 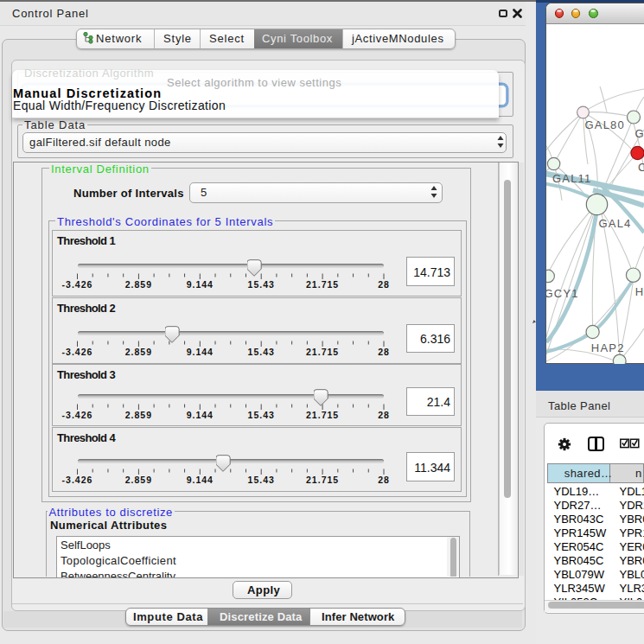 I want to click on svg-text: GAL4, so click(x=615, y=223).